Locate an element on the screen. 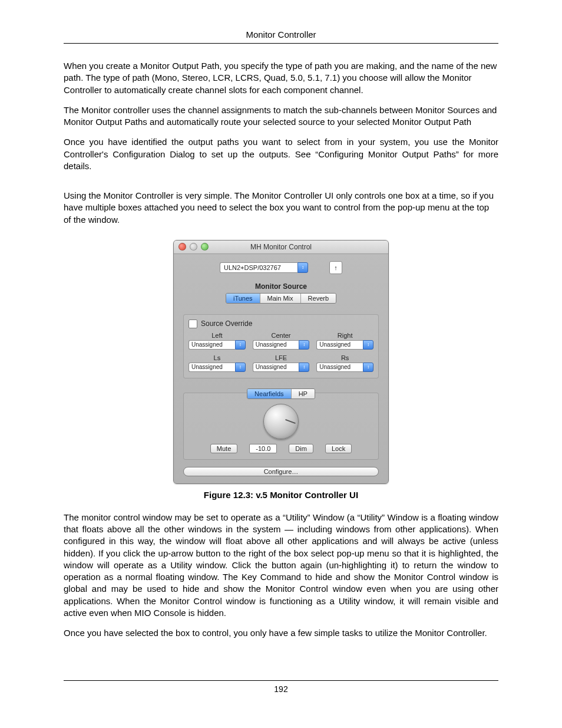 The image size is (562, 728). output-section: Nearfields HP Mute -10.0 Dim Lock is located at coordinates (281, 426).